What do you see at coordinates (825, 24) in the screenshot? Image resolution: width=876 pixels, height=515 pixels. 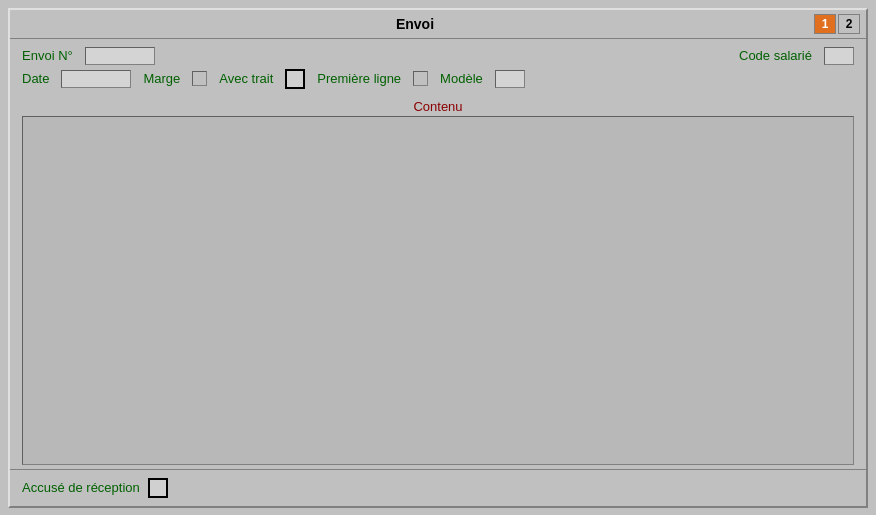 I see `btn-1: 1` at bounding box center [825, 24].